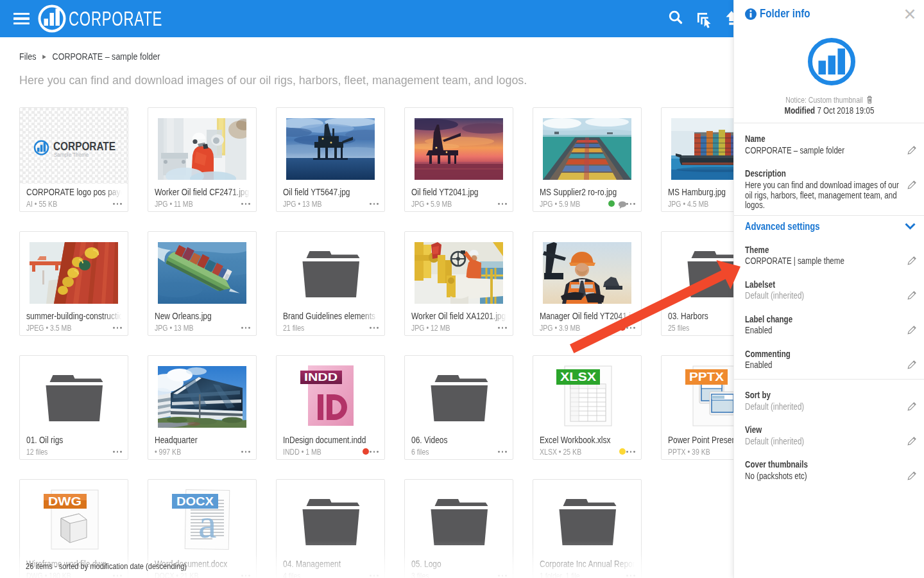 Image resolution: width=924 pixels, height=578 pixels. I want to click on svg-text: DOCX, so click(195, 501).